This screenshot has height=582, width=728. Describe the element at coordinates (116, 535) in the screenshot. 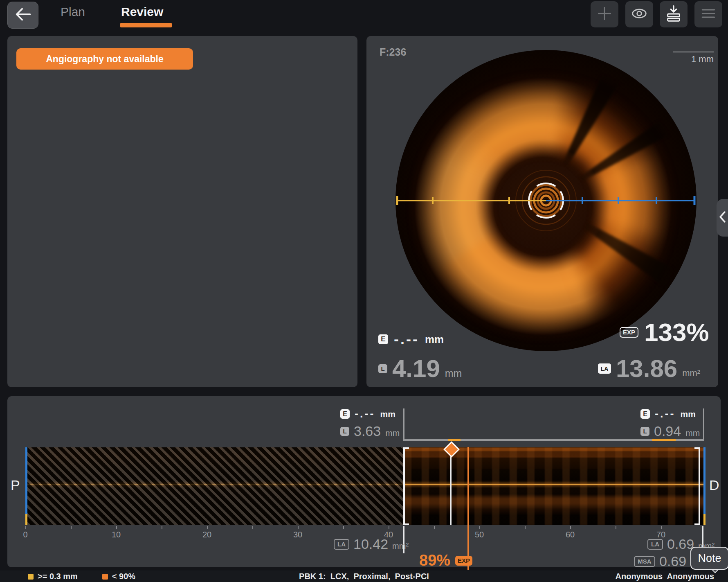

I see `ruler-label: 10` at that location.